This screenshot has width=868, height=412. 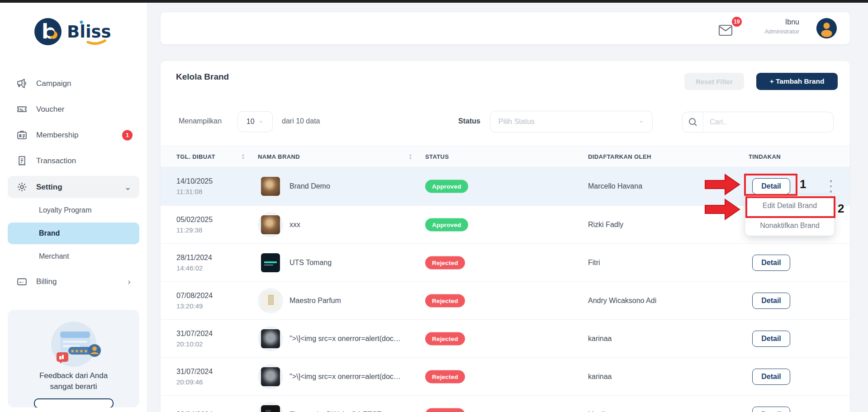 I want to click on gear-icon, so click(x=22, y=187).